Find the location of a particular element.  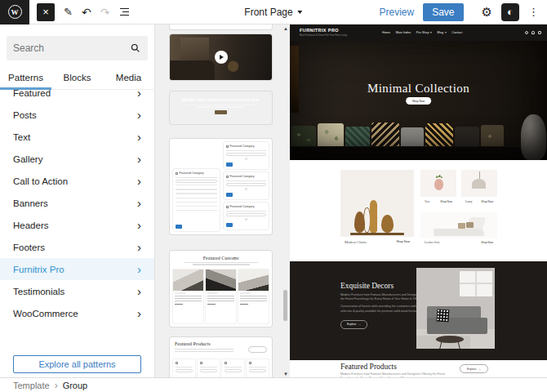

featured-products-block: Featured Products Modern Furniture from … is located at coordinates (418, 369).